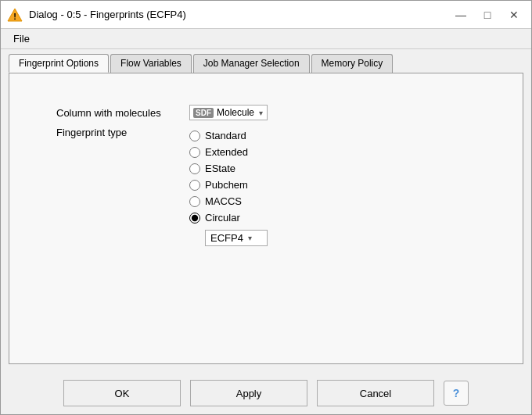 This screenshot has height=415, width=532. What do you see at coordinates (225, 136) in the screenshot?
I see `radio-label-standard: Standard` at bounding box center [225, 136].